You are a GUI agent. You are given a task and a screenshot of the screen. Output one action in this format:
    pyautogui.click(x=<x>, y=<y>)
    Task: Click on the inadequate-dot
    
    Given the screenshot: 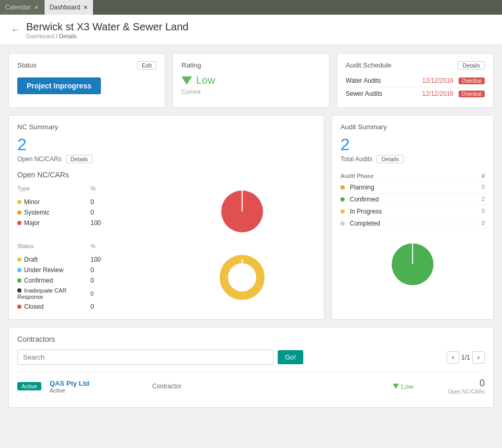 What is the action you would take?
    pyautogui.click(x=19, y=290)
    